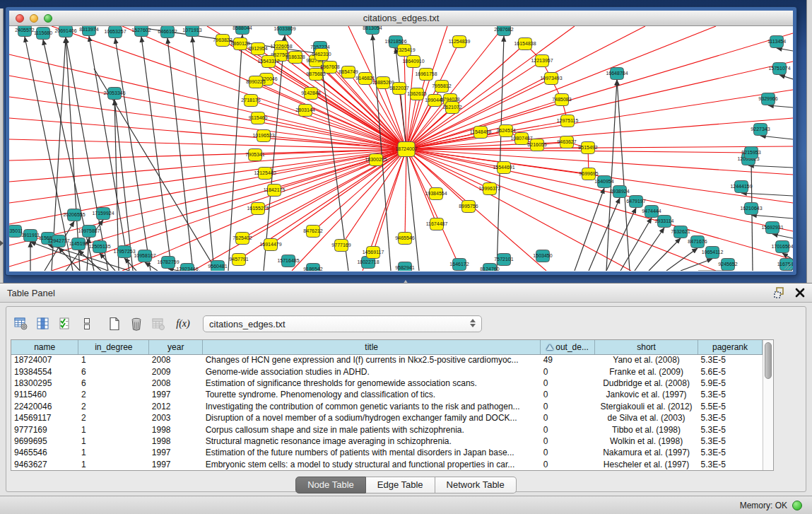 This screenshot has width=812, height=514. Describe the element at coordinates (731, 407) in the screenshot. I see `table-cell: 5.5E-5` at that location.